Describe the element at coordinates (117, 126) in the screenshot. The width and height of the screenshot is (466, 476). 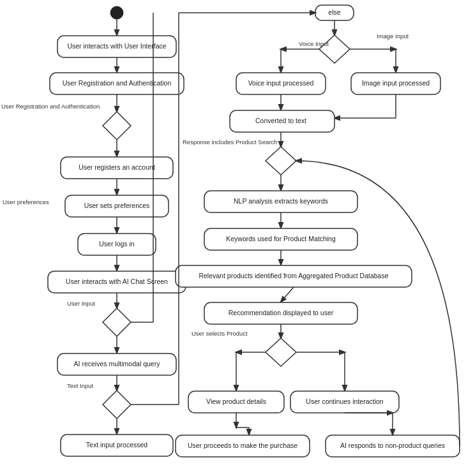
I see `diamond-registration` at that location.